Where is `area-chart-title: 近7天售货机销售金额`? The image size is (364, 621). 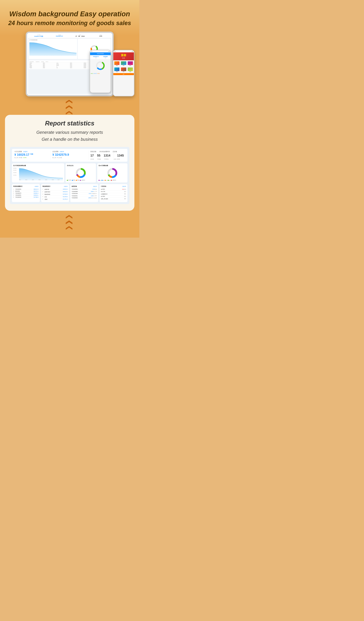 area-chart-title: 近7天售货机销售金额 is located at coordinates (38, 166).